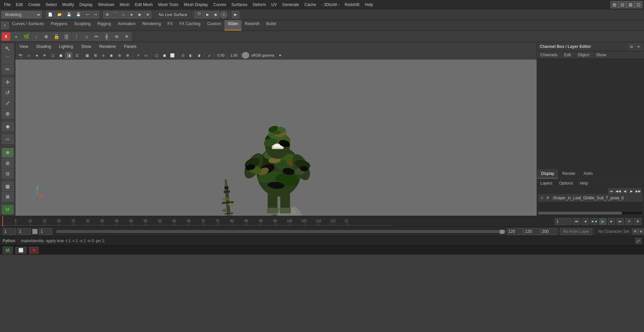  What do you see at coordinates (638, 191) in the screenshot?
I see `layer-nav-5: ▶▶` at bounding box center [638, 191].